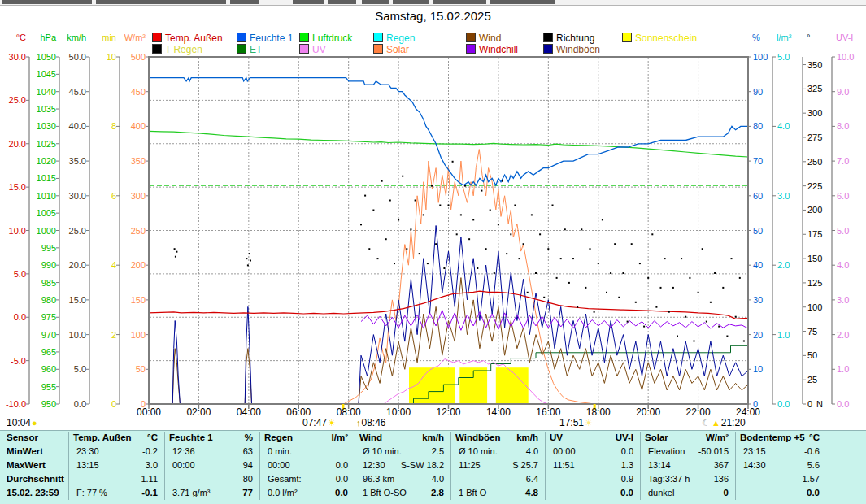  I want to click on table-cell-value: S-SW 18.2, so click(410, 465).